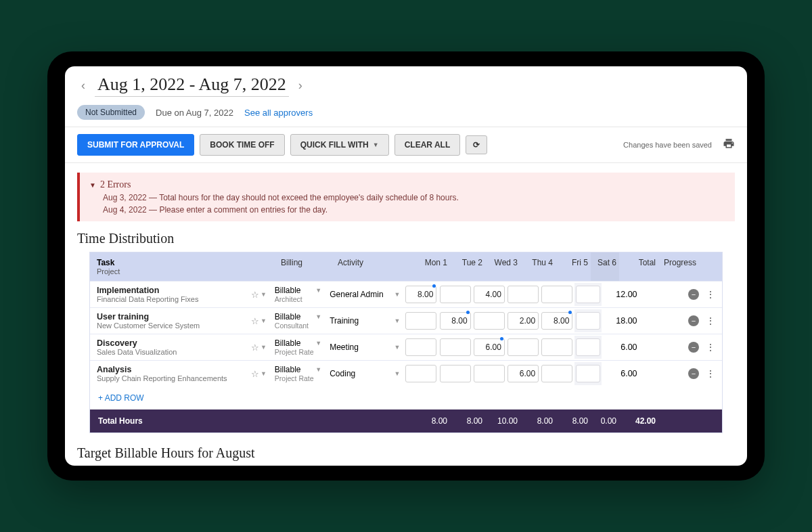  What do you see at coordinates (298, 352) in the screenshot?
I see `rate-value: Project Rate` at bounding box center [298, 352].